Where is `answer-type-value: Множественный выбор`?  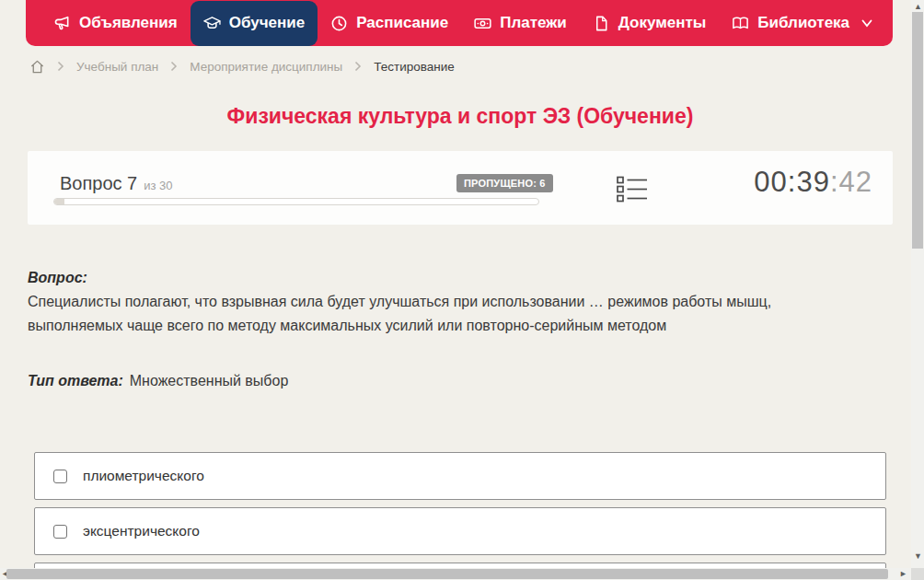
answer-type-value: Множественный выбор is located at coordinates (210, 381).